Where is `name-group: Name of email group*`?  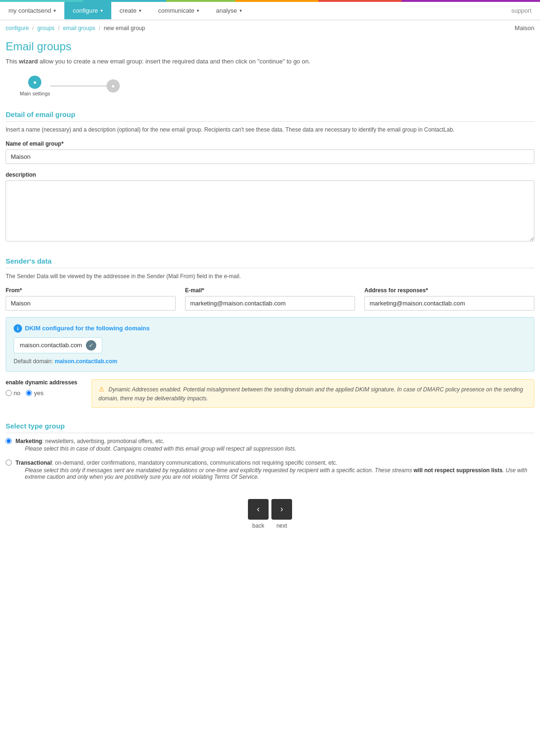
name-group: Name of email group* is located at coordinates (270, 152).